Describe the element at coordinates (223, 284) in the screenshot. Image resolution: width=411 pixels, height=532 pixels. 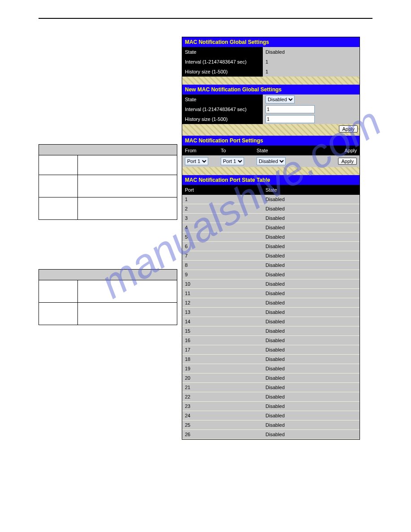
I see `port-cell: 10` at that location.